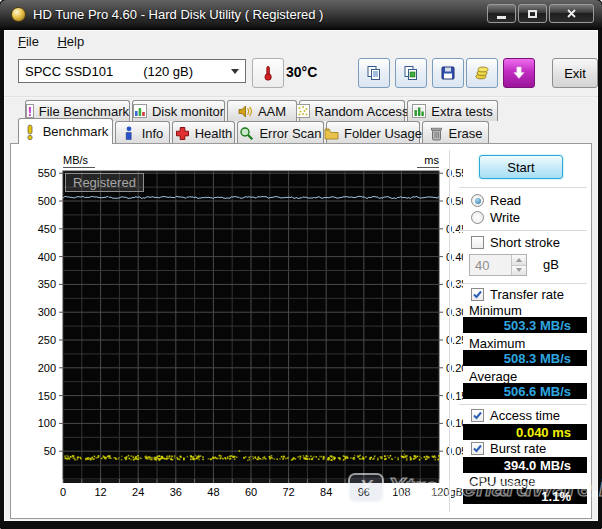 The width and height of the screenshot is (602, 529). Describe the element at coordinates (100, 492) in the screenshot. I see `svg-text: 12` at that location.